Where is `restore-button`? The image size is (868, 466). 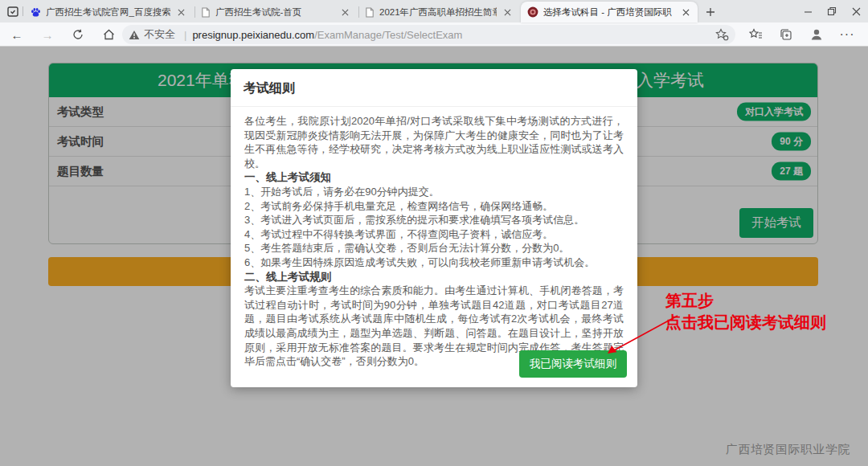 restore-button is located at coordinates (832, 11).